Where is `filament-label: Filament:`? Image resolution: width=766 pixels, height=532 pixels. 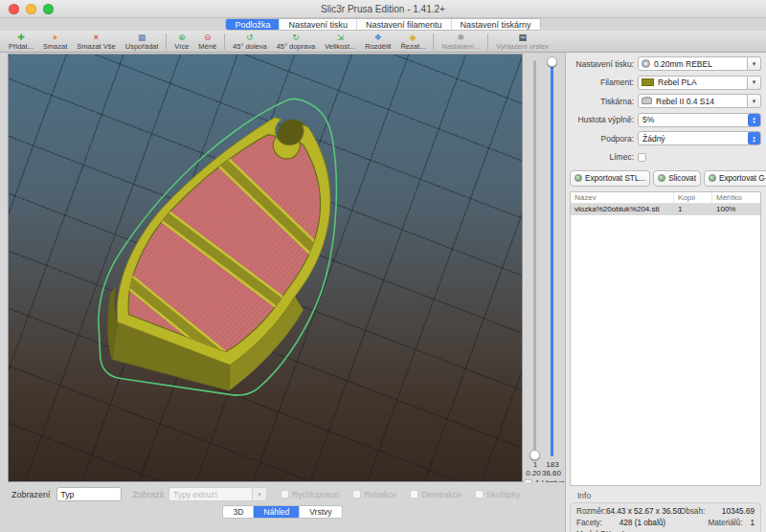
filament-label: Filament: is located at coordinates (601, 82).